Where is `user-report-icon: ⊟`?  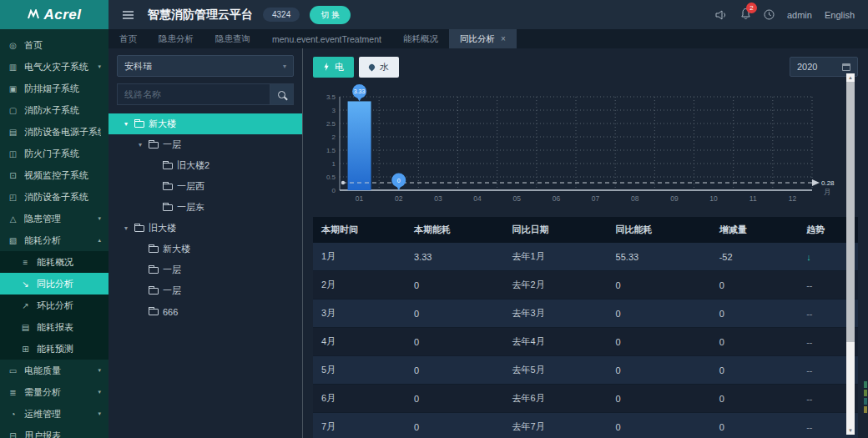 user-report-icon: ⊟ is located at coordinates (13, 435).